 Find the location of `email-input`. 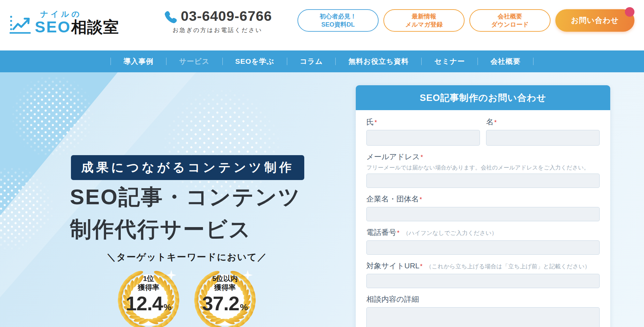

email-input is located at coordinates (483, 181).